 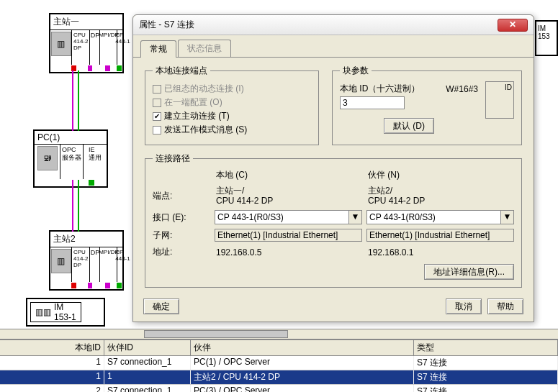 What do you see at coordinates (288, 252) in the screenshot?
I see `local-addr-value: 192.168.0.5` at bounding box center [288, 252].